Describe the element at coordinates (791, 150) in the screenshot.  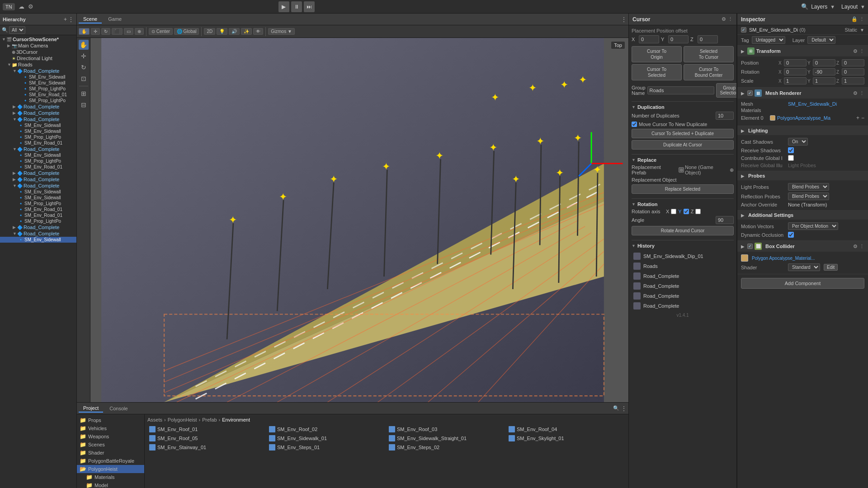
I see `receive-shadows-check` at that location.